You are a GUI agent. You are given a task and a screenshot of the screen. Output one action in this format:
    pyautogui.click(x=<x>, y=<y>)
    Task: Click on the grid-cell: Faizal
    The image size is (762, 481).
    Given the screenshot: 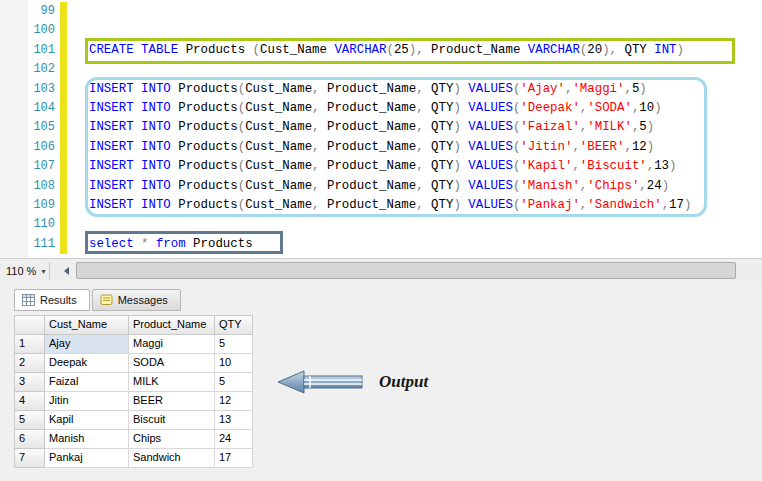 What is the action you would take?
    pyautogui.click(x=87, y=382)
    